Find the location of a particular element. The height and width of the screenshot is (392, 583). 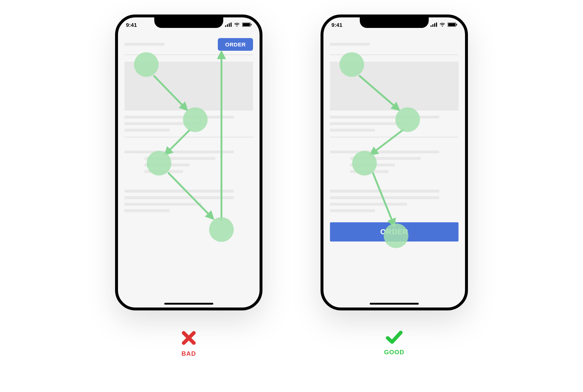

cross-icon is located at coordinates (189, 338).